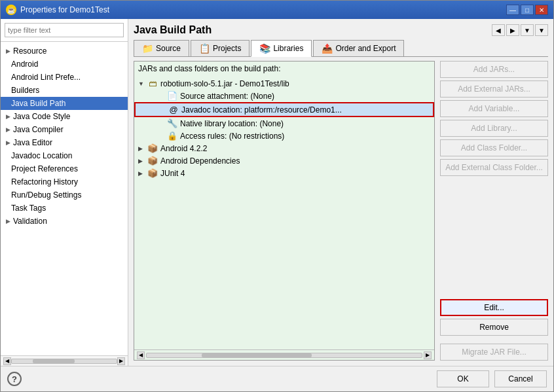 This screenshot has height=392, width=554. What do you see at coordinates (513, 30) in the screenshot?
I see `nav-forward-button: ▶` at bounding box center [513, 30].